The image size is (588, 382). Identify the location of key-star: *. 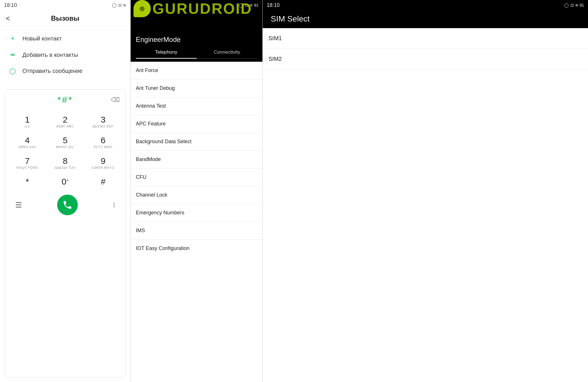
(27, 182).